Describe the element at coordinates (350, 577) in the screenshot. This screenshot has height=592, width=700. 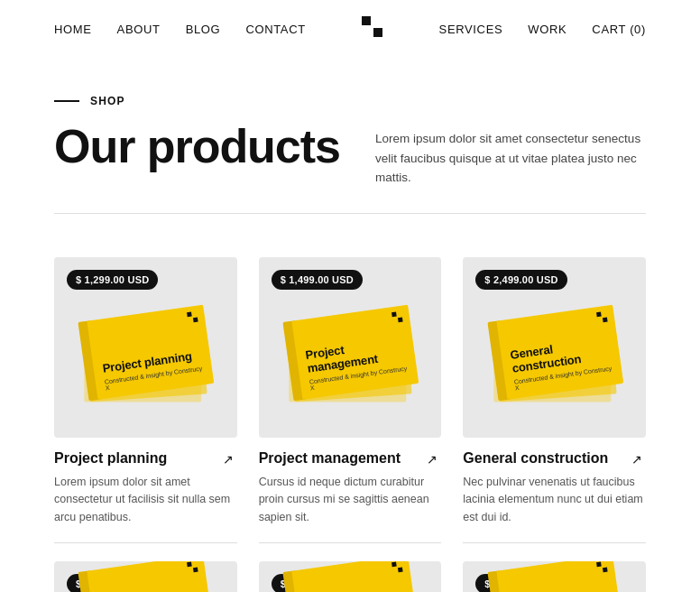
I see `products-grid-bottom: $999.00 USD Planning Constructed & ins` at that location.